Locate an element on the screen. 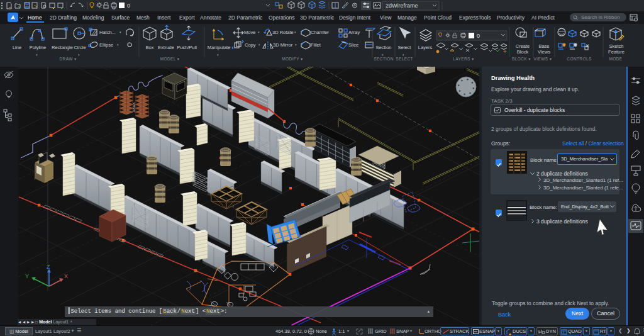 This screenshot has height=336, width=644. svg-text: Hatch... is located at coordinates (108, 33).